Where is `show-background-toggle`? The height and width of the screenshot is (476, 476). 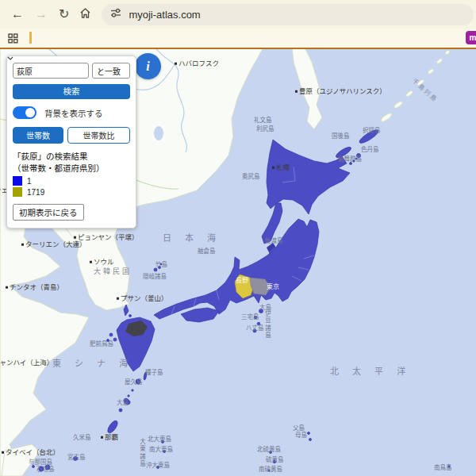 show-background-toggle is located at coordinates (25, 113).